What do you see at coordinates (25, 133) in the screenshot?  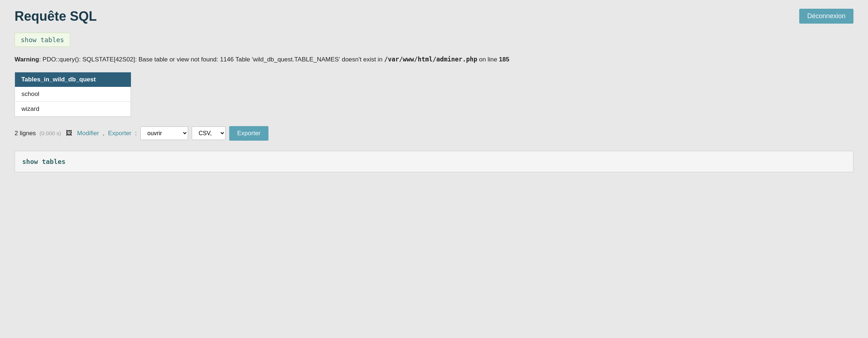 I see `row-count: 2 lignes` at bounding box center [25, 133].